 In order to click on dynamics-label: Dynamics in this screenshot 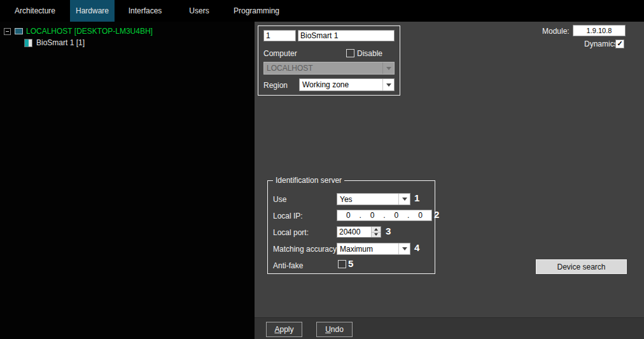, I will do `click(601, 44)`.